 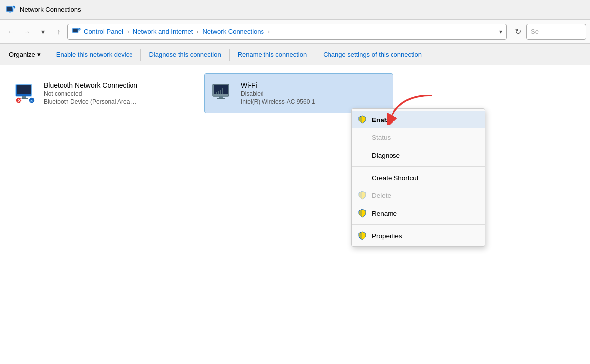 I want to click on ctx-status: Status, so click(x=418, y=137).